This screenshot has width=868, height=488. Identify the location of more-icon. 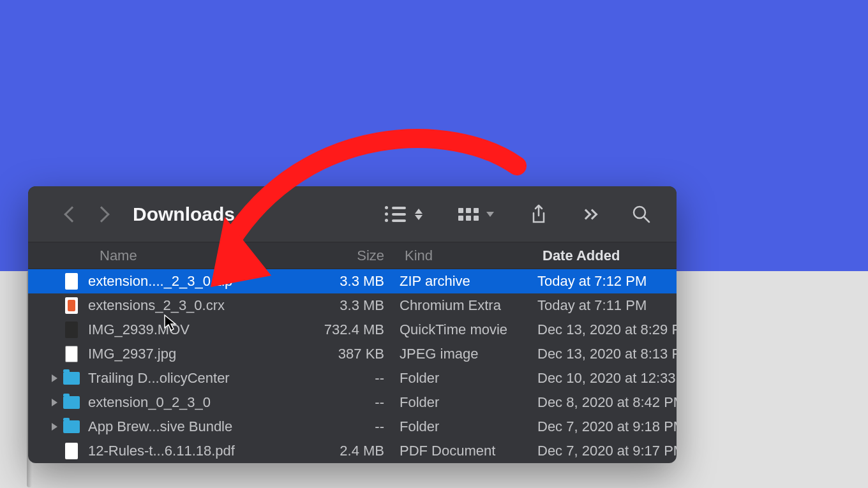
(590, 214).